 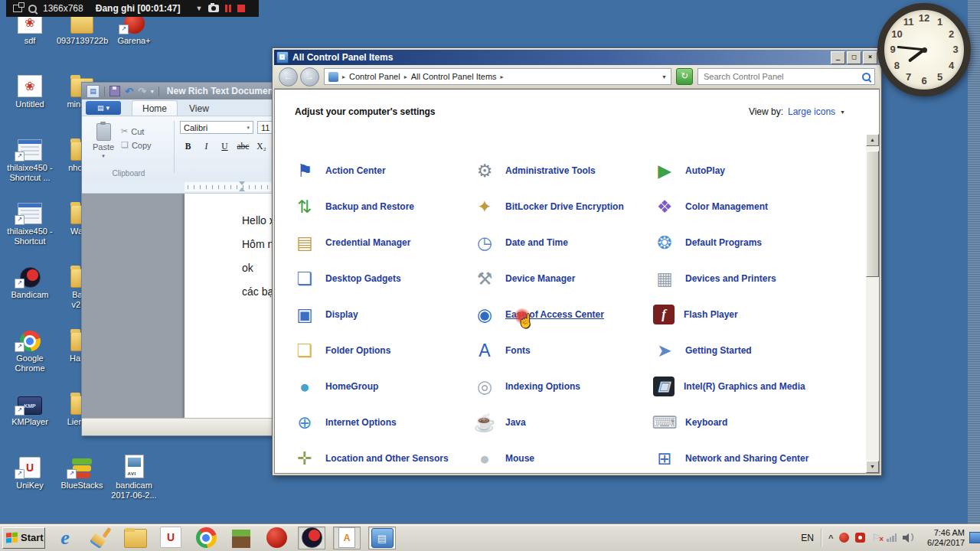 I want to click on screenshot-camera-icon, so click(x=214, y=8).